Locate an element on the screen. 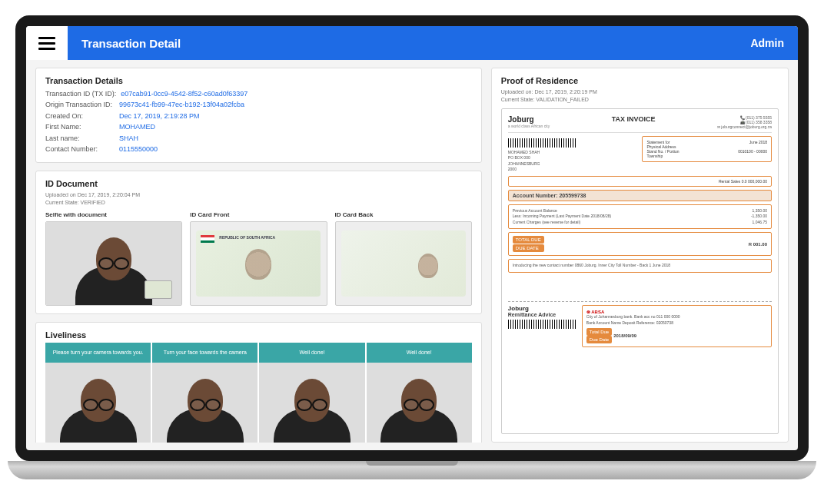  card-title: ID Document is located at coordinates (258, 184).